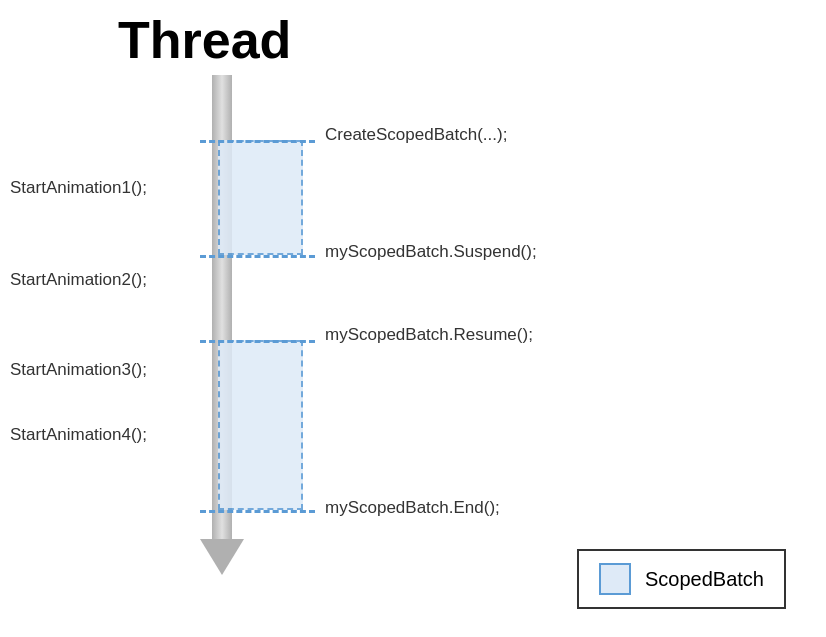  Describe the element at coordinates (615, 579) in the screenshot. I see `legend-color-box` at that location.